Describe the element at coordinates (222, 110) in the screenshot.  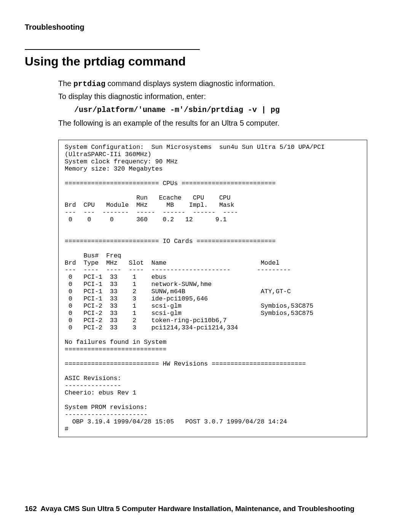
I see `command-line: /usr/platform/'uname -m'/sbin/prtdiag -v…` at that location.